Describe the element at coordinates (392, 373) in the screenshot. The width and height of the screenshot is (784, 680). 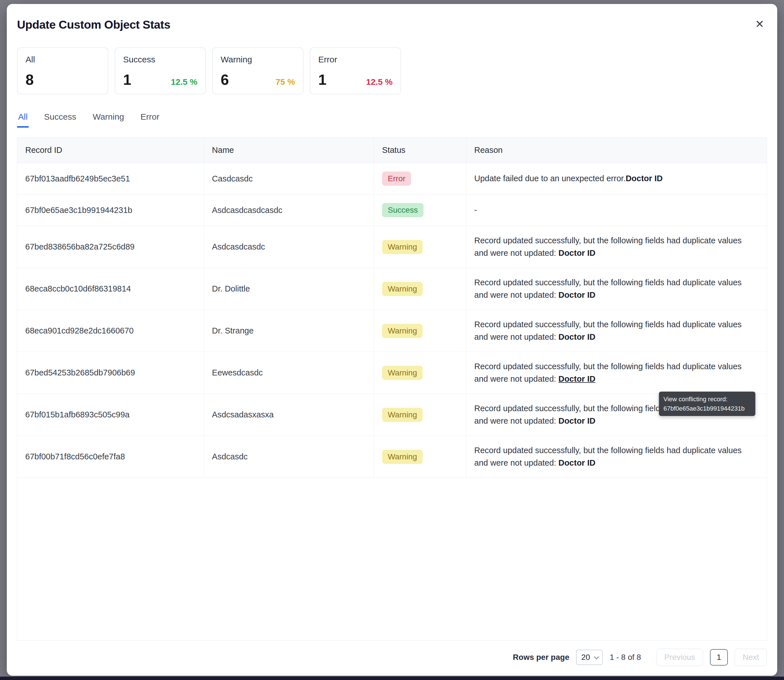
I see `table-row: 67bed54253b2685db7906b69 Eewesdcasdc War…` at that location.